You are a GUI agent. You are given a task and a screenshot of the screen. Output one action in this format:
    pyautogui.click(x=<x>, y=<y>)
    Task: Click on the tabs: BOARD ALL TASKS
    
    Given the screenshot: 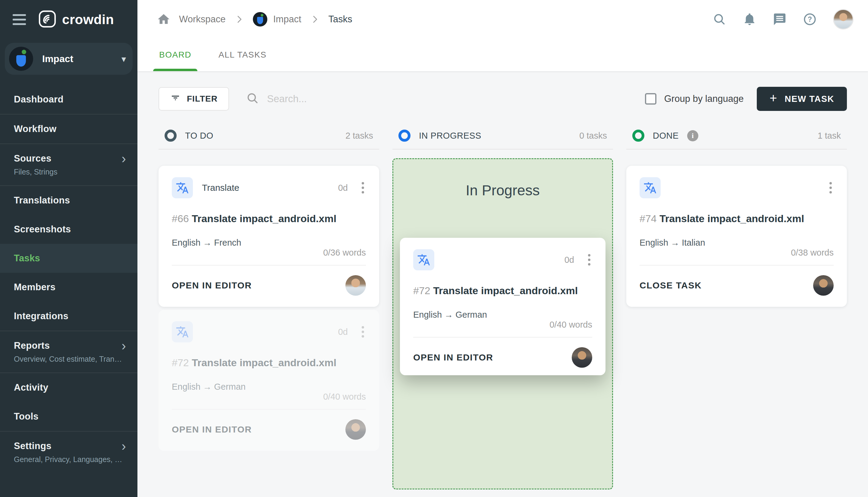 What is the action you would take?
    pyautogui.click(x=503, y=55)
    